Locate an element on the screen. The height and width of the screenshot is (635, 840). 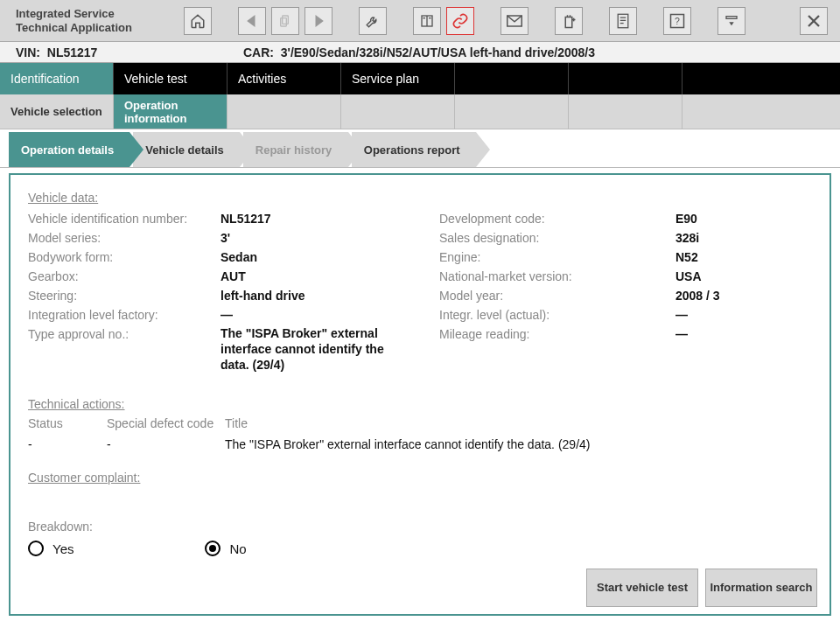
label-steering: Steering: is located at coordinates (124, 296).